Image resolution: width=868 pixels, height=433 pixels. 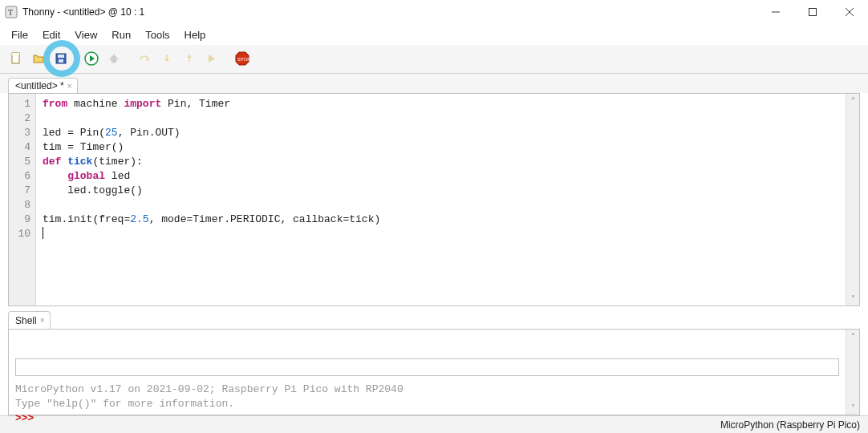 I want to click on code-line: from machine import Pin, Timer, so click(x=441, y=104).